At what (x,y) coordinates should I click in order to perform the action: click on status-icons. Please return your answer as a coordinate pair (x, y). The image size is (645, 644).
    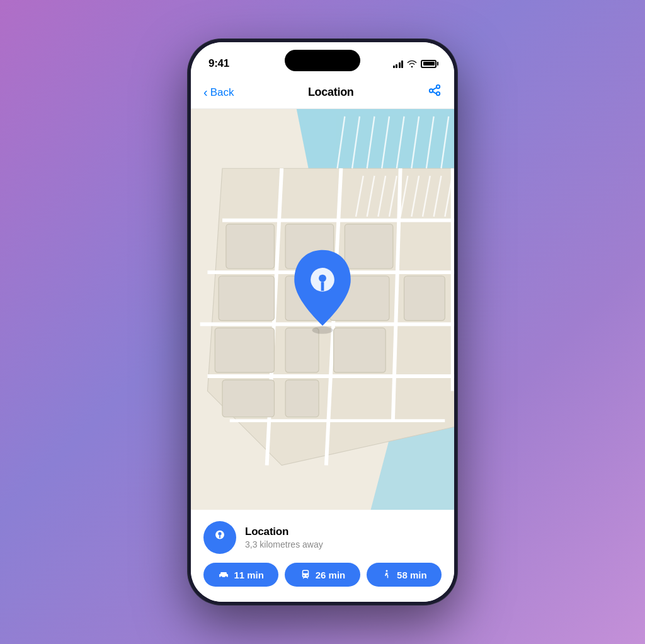
    Looking at the image, I should click on (415, 64).